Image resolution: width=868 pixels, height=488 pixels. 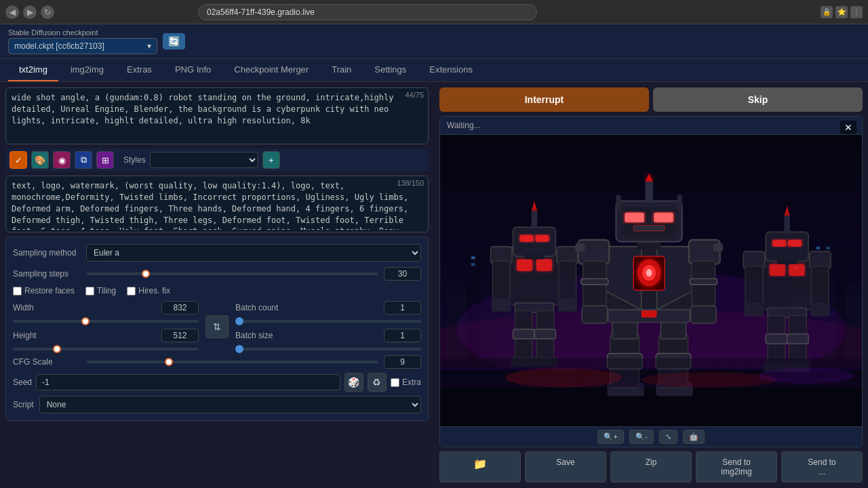 What do you see at coordinates (18, 291) in the screenshot?
I see `restore-faces-input` at bounding box center [18, 291].